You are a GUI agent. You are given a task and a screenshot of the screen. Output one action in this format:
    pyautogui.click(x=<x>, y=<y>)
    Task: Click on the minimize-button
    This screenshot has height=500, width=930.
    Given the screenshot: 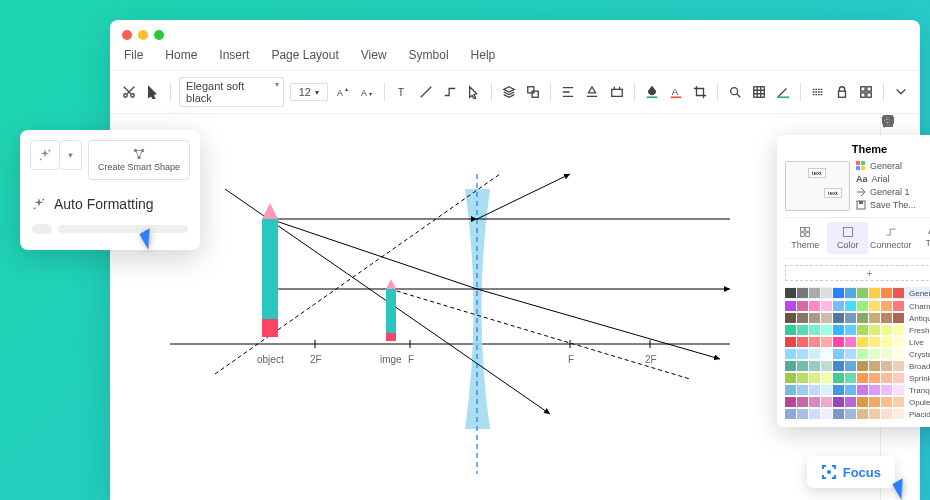 What is the action you would take?
    pyautogui.click(x=143, y=35)
    